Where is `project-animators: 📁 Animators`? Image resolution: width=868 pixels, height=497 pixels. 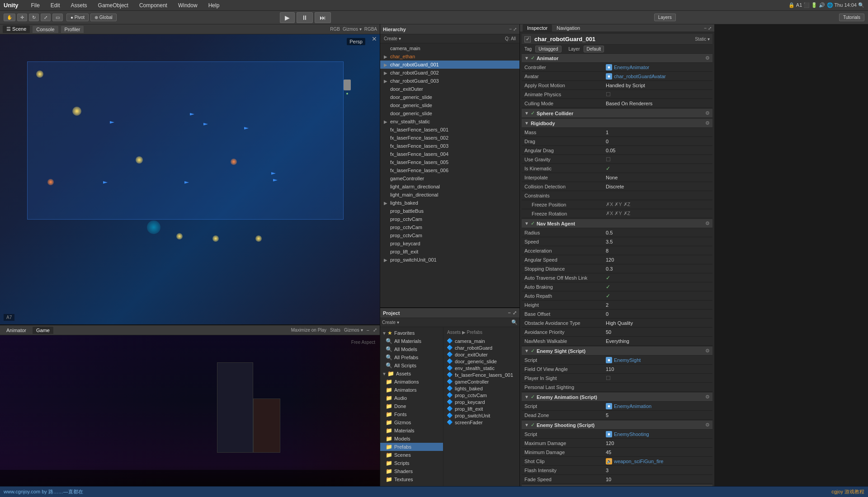
project-animators: 📁 Animators is located at coordinates (411, 390).